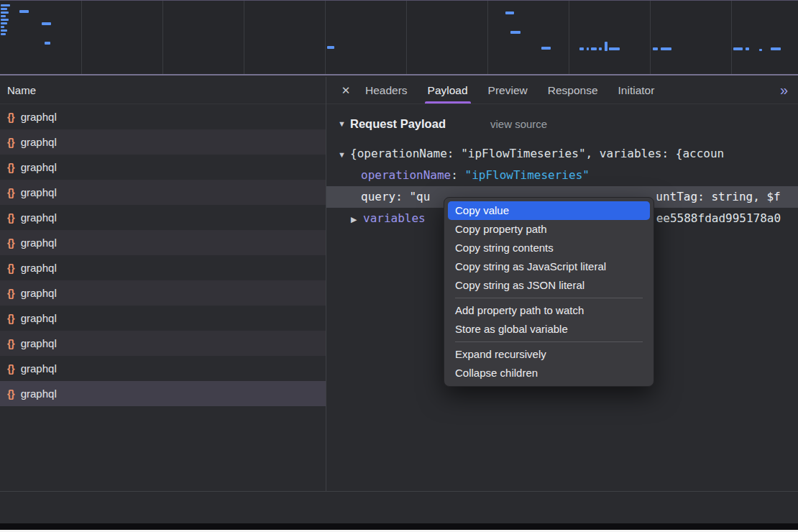  Describe the element at coordinates (394, 219) in the screenshot. I see `payload-text: variables` at that location.